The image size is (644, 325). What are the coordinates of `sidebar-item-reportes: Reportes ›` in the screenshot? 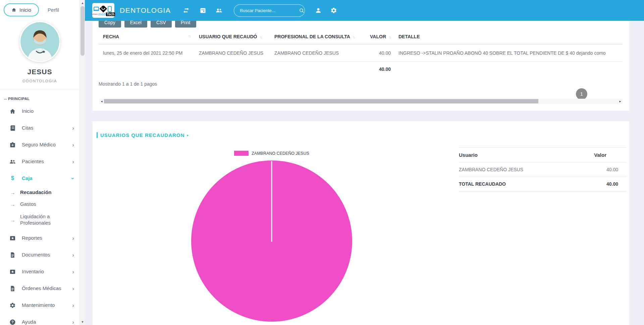 It's located at (40, 238).